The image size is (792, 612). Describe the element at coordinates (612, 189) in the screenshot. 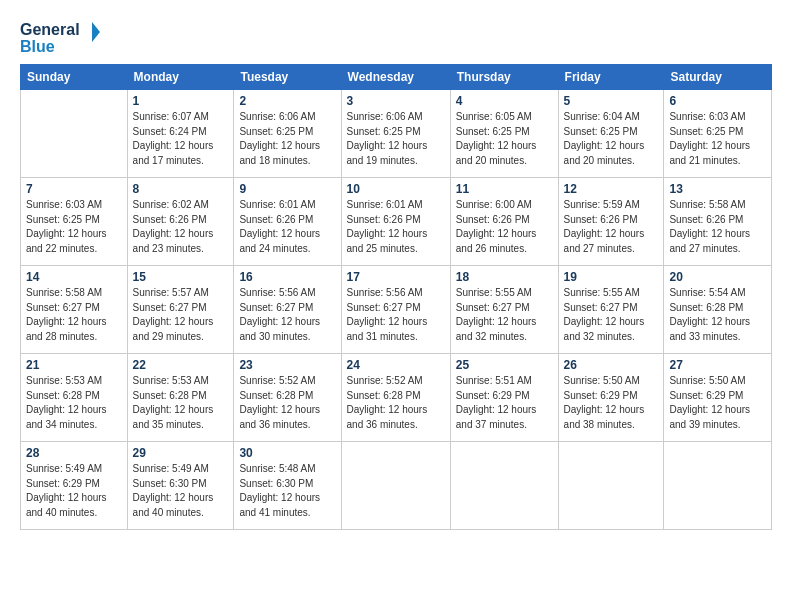

I see `day-number: 12` at that location.